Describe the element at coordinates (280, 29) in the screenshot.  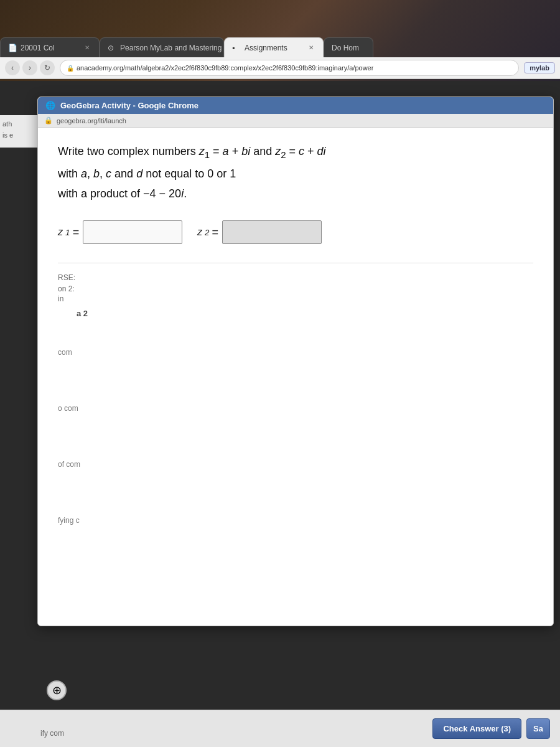
I see `tab-bar: 📄 20001 Col ✕ ⊙ Pearson MyLab and Master…` at that location.